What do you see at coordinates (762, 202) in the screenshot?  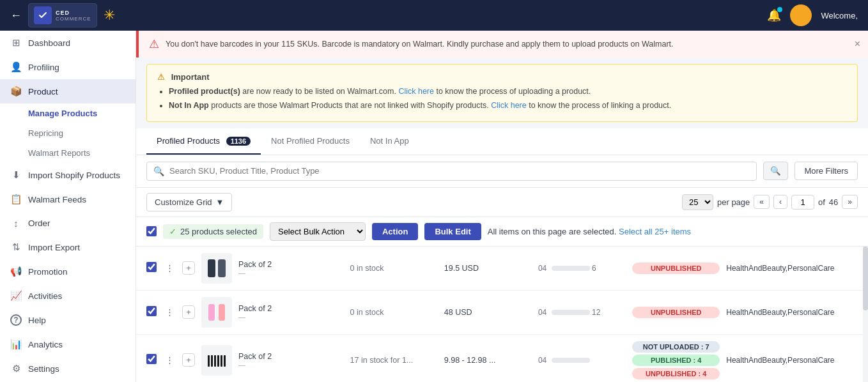 I see `first-page-button: «` at bounding box center [762, 202].